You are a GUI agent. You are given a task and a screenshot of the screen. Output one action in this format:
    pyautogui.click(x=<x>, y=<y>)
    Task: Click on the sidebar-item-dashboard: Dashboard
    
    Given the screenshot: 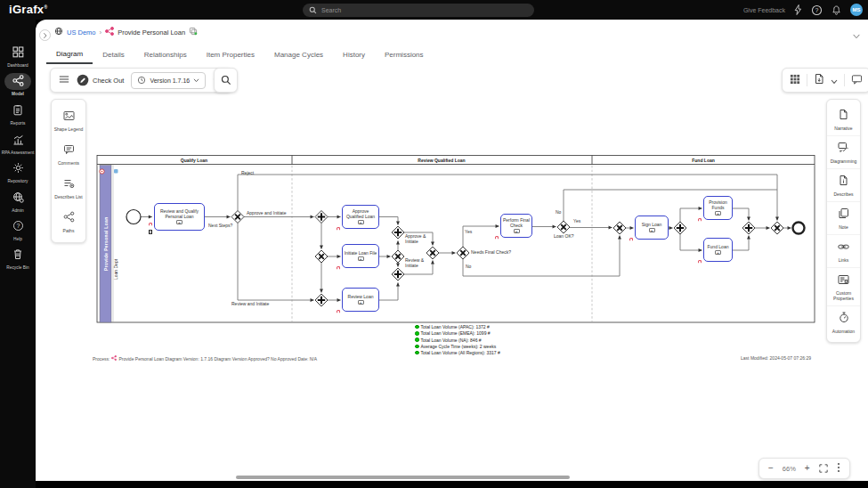 What is the action you would take?
    pyautogui.click(x=18, y=57)
    